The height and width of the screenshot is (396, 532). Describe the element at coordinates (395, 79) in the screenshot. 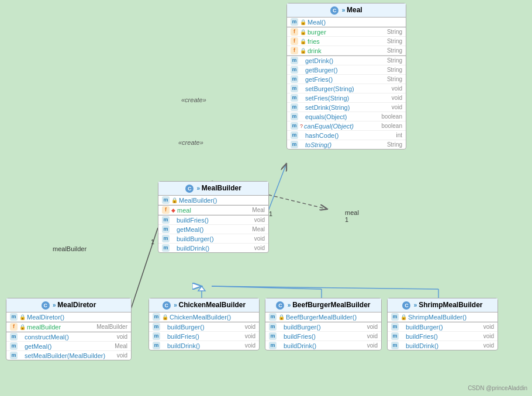

I see `getFries-type: String` at that location.